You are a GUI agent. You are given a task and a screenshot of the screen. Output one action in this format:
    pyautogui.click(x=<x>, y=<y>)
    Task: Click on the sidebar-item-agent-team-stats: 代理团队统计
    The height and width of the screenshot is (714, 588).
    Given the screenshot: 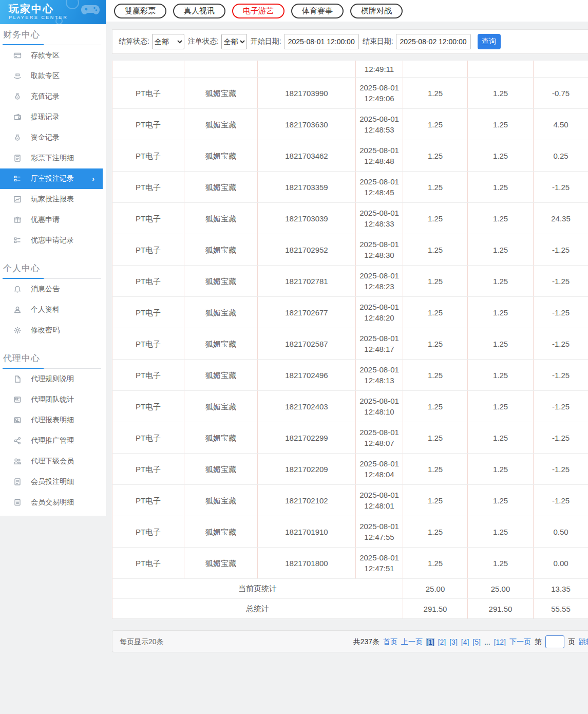 What is the action you would take?
    pyautogui.click(x=53, y=400)
    